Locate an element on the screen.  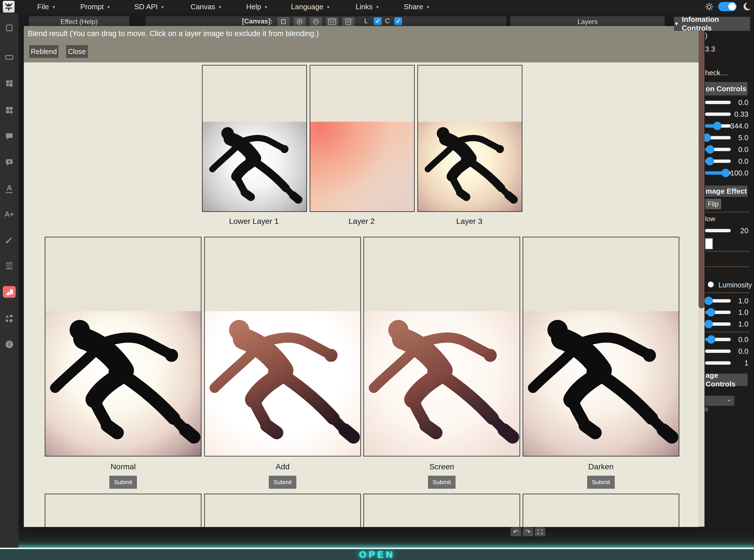
square-canvas-icon is located at coordinates (9, 28).